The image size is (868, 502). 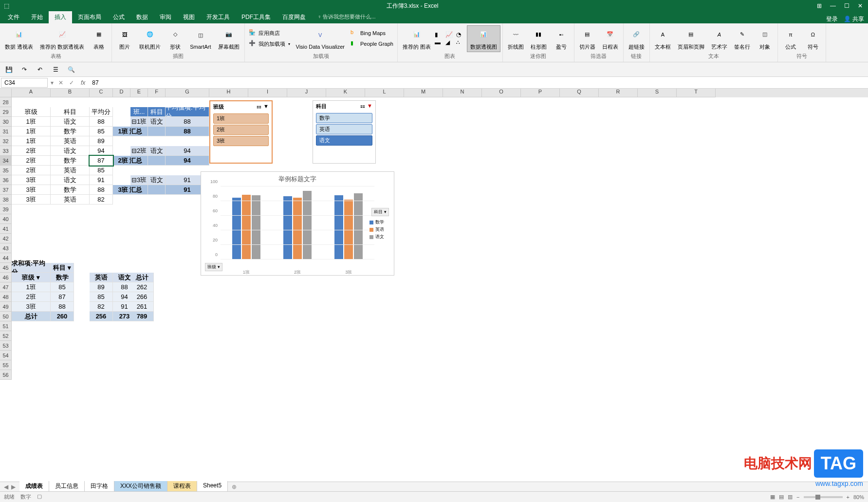 What do you see at coordinates (241, 141) in the screenshot?
I see `slicer-item: 3班` at bounding box center [241, 141].